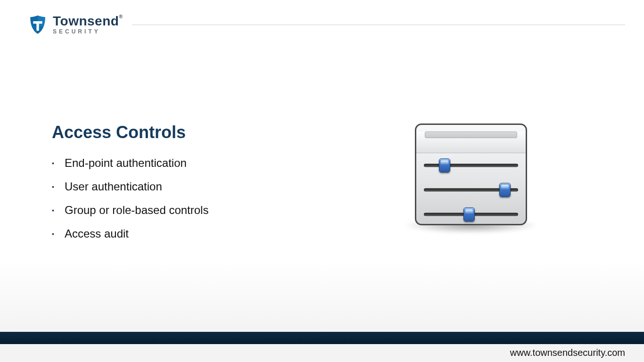 Image resolution: width=644 pixels, height=362 pixels. Describe the element at coordinates (334, 163) in the screenshot. I see `list-item: End-point authentication` at that location.